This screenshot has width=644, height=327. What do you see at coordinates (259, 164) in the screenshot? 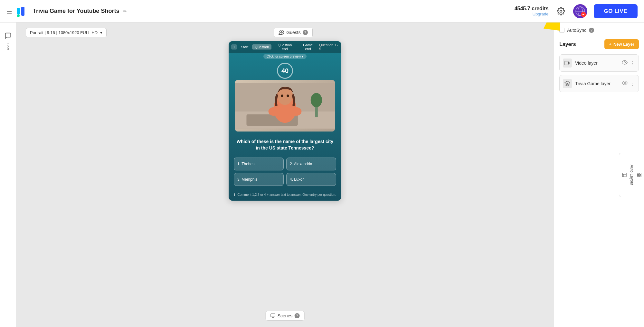
I see `answer-1: 1. Thebes` at bounding box center [259, 164].